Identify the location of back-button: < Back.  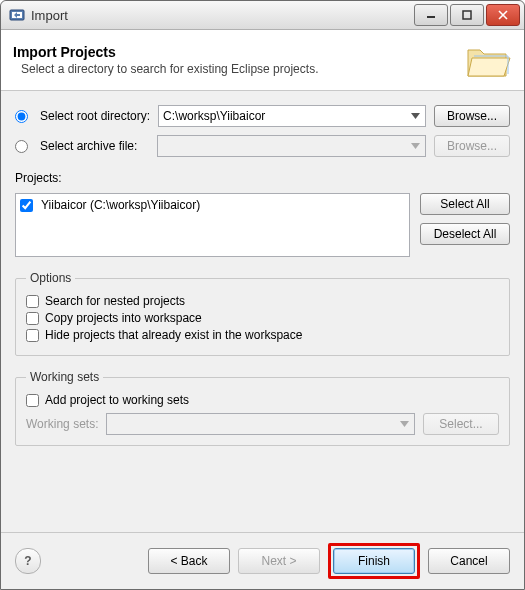
(189, 561).